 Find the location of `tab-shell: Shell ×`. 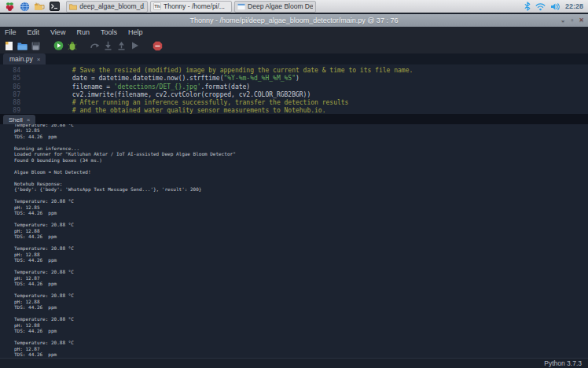

tab-shell: Shell × is located at coordinates (19, 120).